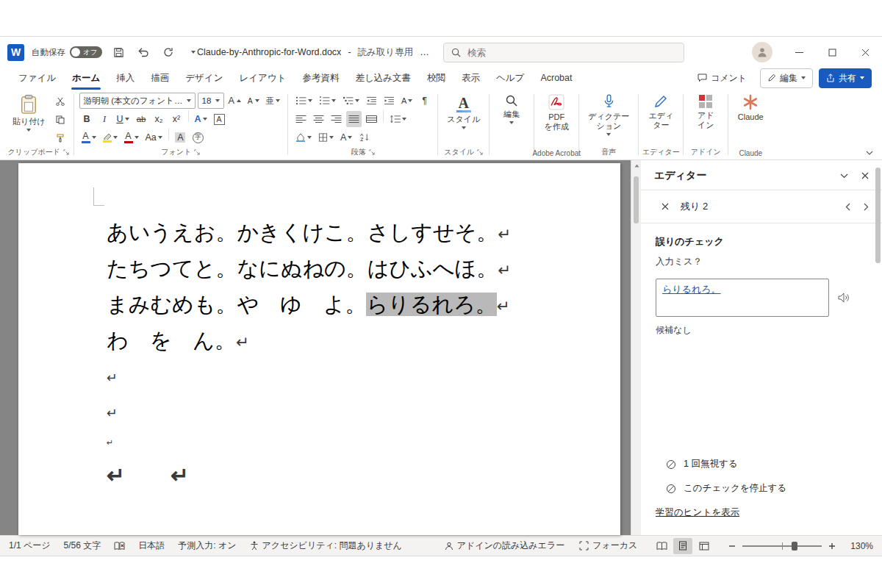  I want to click on styles-button: A スタイル, so click(463, 112).